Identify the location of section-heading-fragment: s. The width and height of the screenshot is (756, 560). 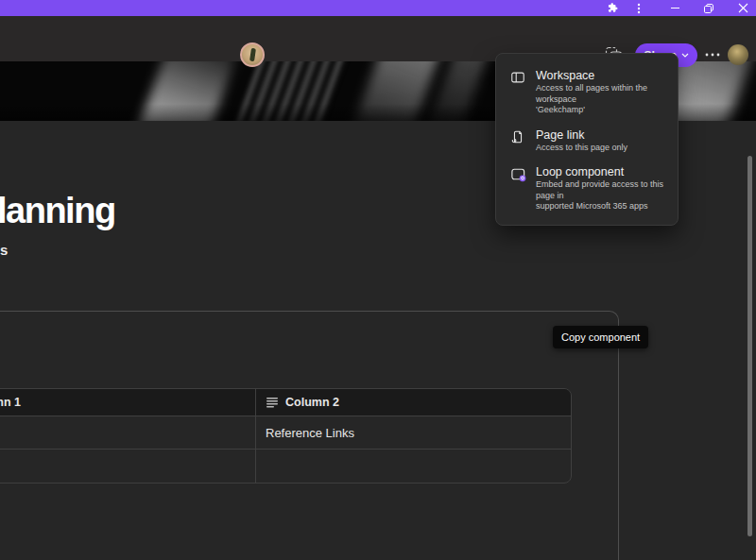
(4, 249).